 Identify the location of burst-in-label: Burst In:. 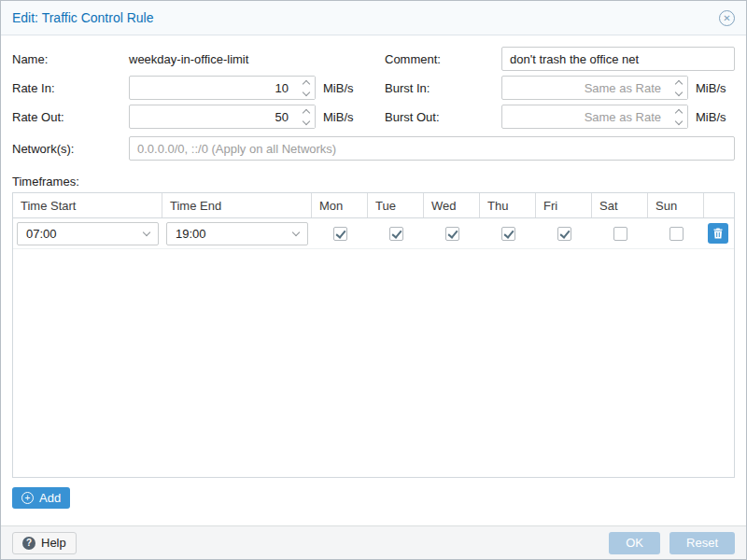
(443, 88).